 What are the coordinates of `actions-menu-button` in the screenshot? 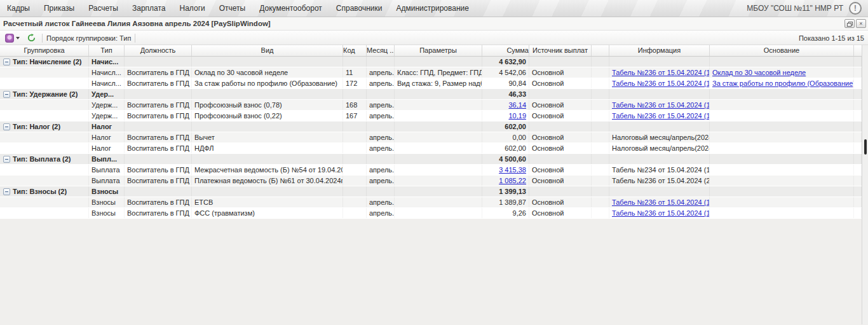 It's located at (13, 38).